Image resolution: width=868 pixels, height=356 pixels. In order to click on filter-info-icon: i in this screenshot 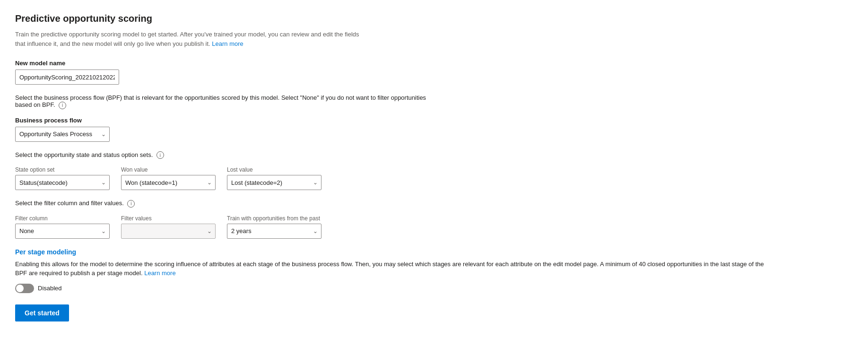, I will do `click(131, 204)`.